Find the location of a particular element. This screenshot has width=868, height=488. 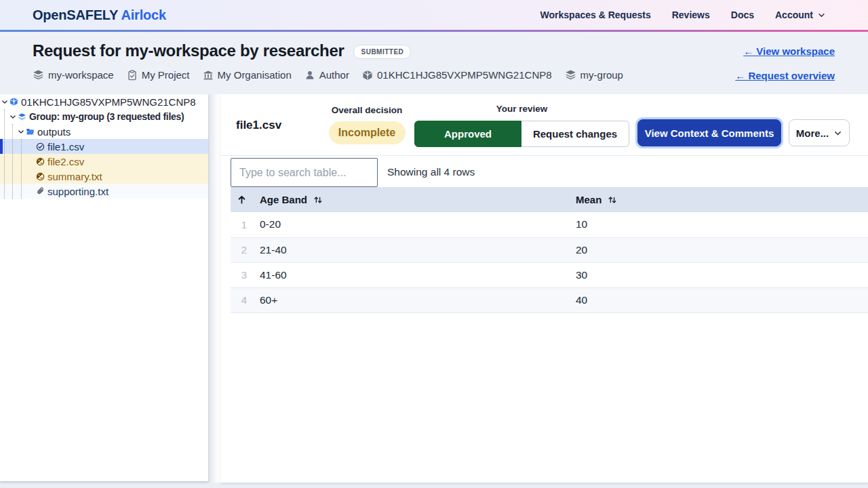

tree-item-summary.txt: summary.txt is located at coordinates (104, 176).